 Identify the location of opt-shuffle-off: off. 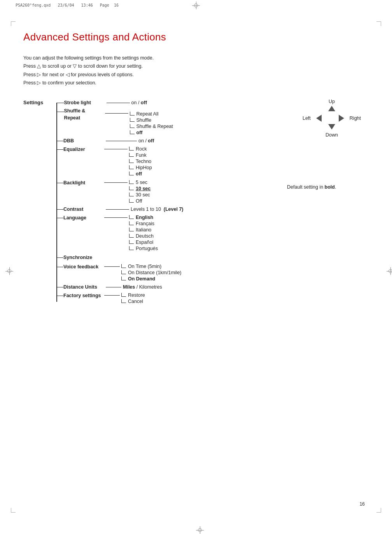
(152, 133).